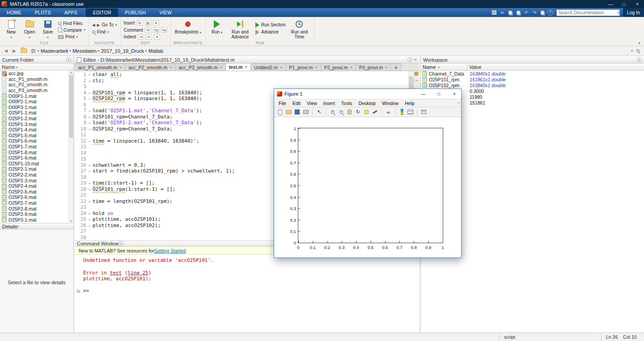  Describe the element at coordinates (71, 147) in the screenshot. I see `file-list-scrollbar: ▲ ▼` at that location.